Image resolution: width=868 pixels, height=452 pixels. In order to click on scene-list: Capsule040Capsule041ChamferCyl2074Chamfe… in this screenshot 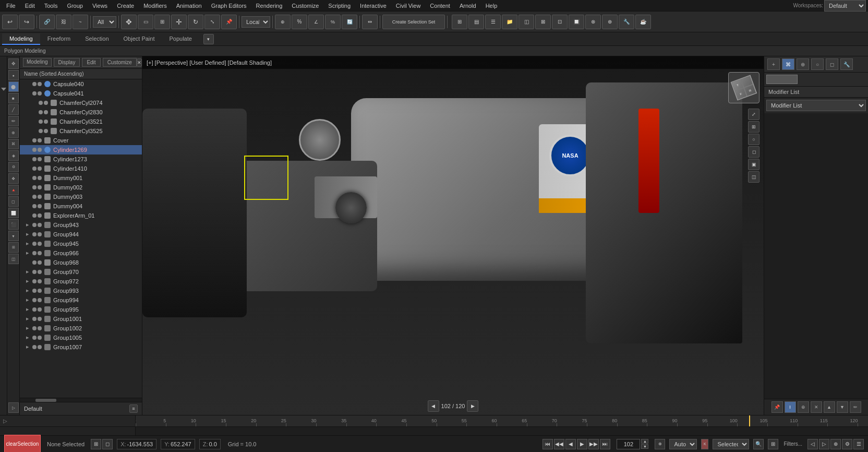, I will do `click(81, 239)`.